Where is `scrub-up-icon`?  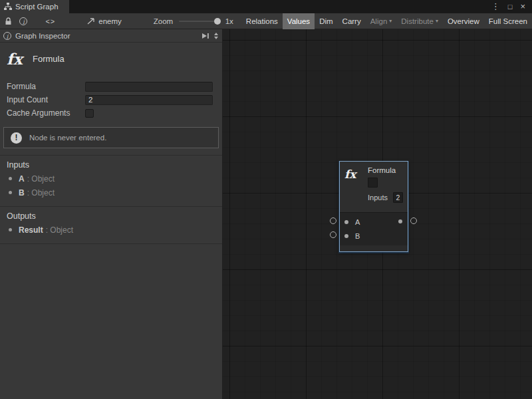 scrub-up-icon is located at coordinates (216, 34).